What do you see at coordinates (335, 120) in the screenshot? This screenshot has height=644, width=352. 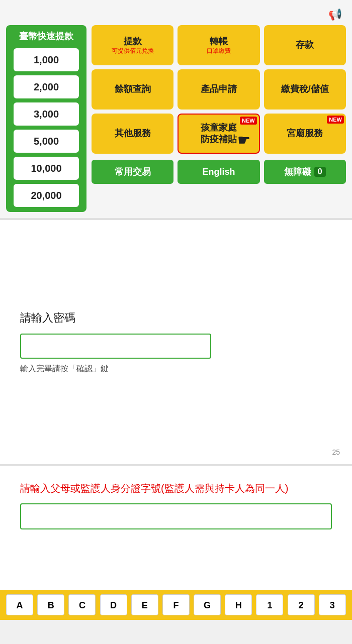 I see `new-badge-temple: NEW` at bounding box center [335, 120].